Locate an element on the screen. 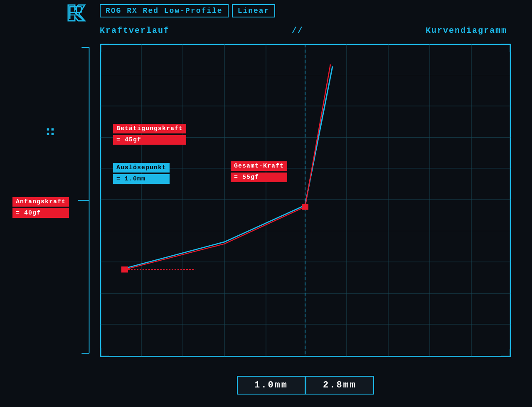 This screenshot has width=532, height=407. anfang-label: Anfangskraft is located at coordinates (41, 202).